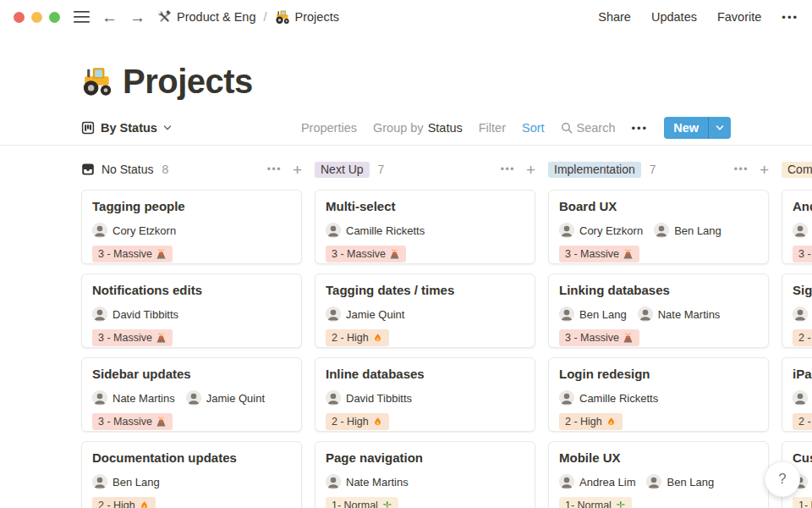 The height and width of the screenshot is (508, 812). What do you see at coordinates (689, 315) in the screenshot?
I see `assignee-name: Nate Martins` at bounding box center [689, 315].